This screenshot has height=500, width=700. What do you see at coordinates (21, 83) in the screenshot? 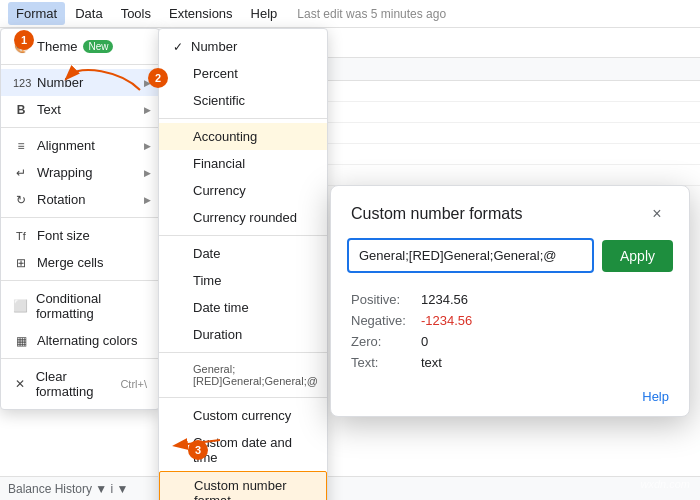
I see `number-icon: 123` at bounding box center [21, 83].